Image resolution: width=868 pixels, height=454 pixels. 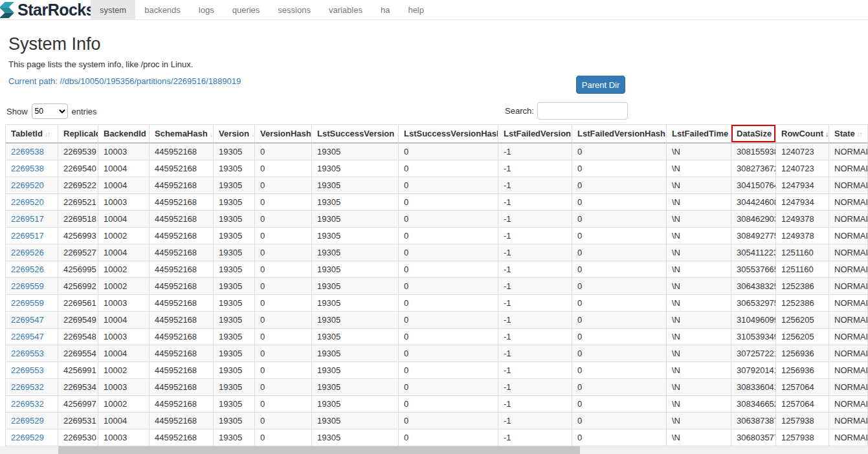 What do you see at coordinates (436, 354) in the screenshot?
I see `table-row: 2269553226955410004445952168193050193050…` at bounding box center [436, 354].